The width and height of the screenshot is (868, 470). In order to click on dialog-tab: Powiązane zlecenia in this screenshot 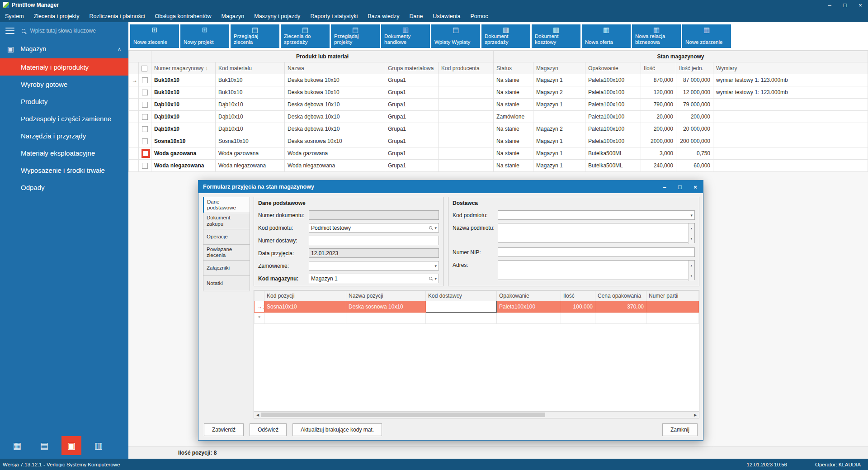, I will do `click(226, 252)`.